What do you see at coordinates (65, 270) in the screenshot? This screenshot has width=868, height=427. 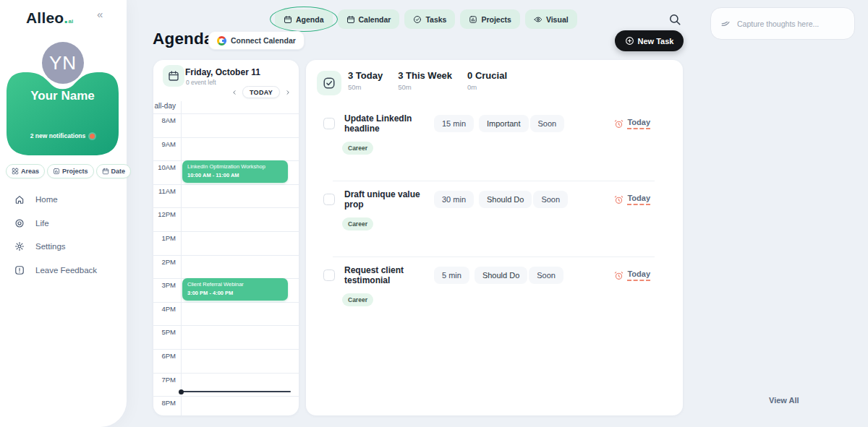 I see `sidebar-item-leave-feedback: Leave Feedback` at bounding box center [65, 270].